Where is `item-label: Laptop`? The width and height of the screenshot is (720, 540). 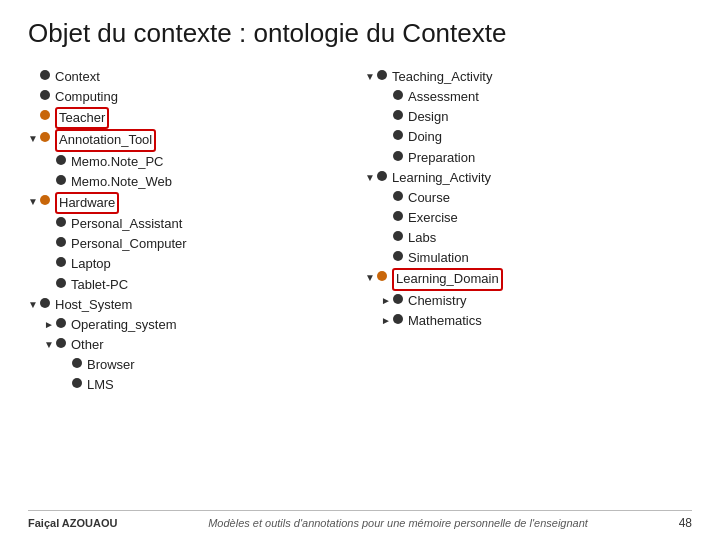
item-label: Laptop is located at coordinates (91, 264).